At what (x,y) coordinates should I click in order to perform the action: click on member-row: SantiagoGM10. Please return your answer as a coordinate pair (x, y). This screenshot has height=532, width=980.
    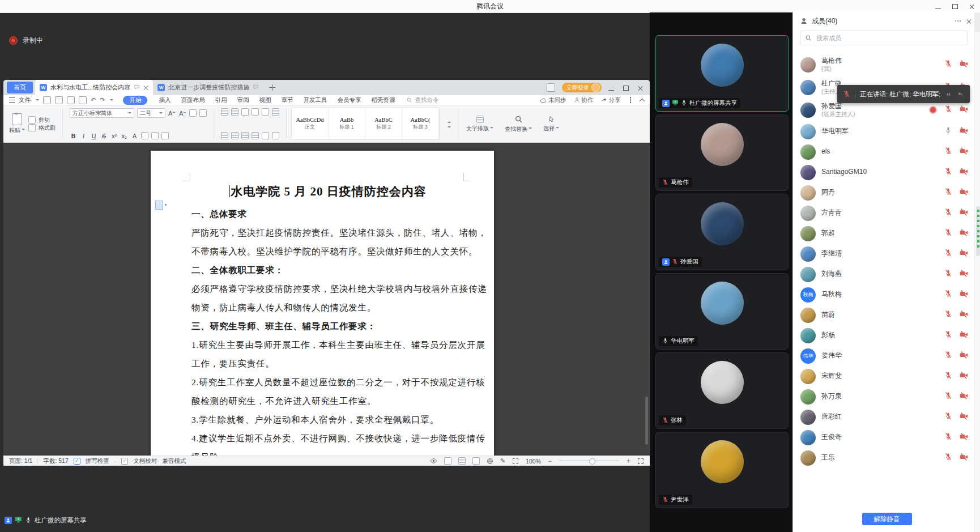
    Looking at the image, I should click on (886, 172).